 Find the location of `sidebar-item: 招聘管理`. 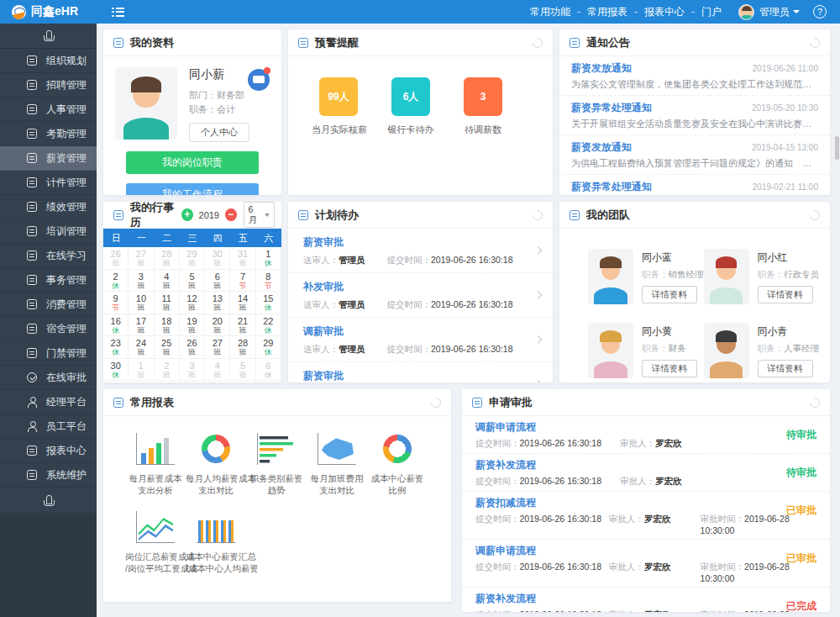

sidebar-item: 招聘管理 is located at coordinates (49, 86).